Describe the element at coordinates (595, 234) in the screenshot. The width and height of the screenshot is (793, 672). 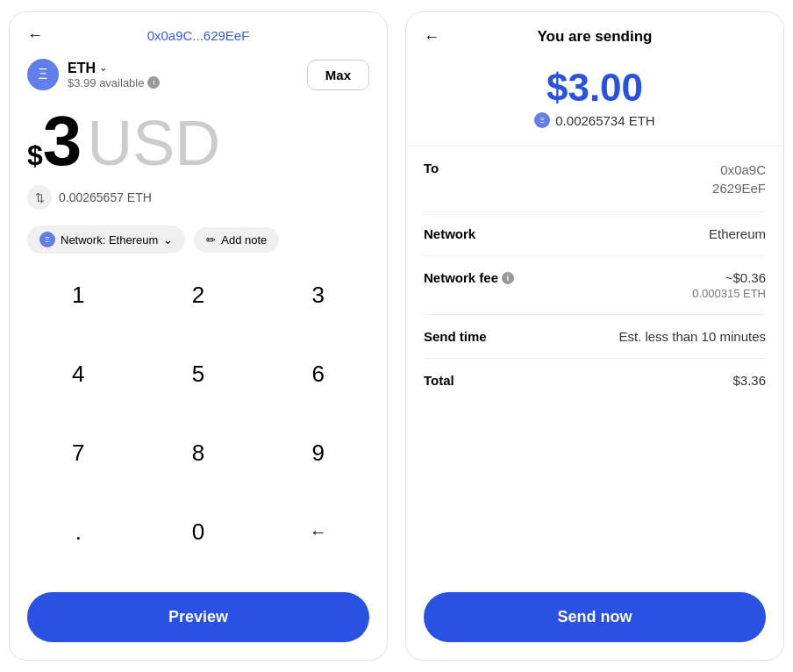
I see `network-row: Network Ethereum` at that location.